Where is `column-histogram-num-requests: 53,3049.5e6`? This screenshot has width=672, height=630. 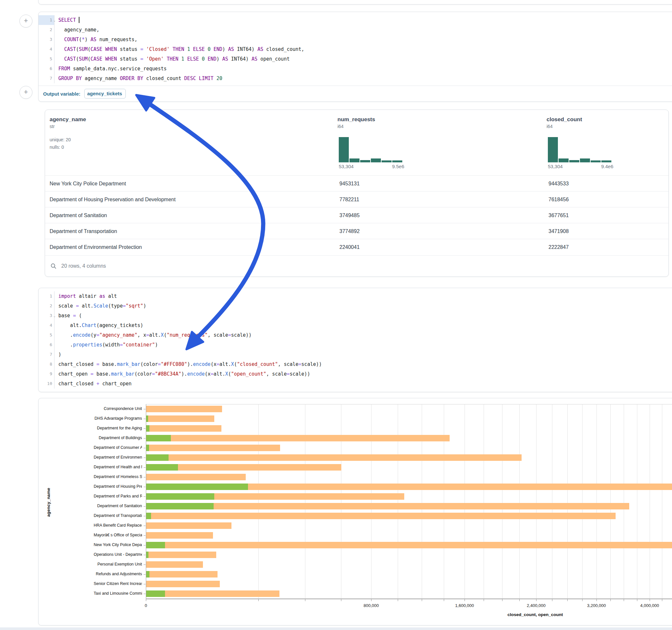 column-histogram-num-requests: 53,3049.5e6 is located at coordinates (370, 149).